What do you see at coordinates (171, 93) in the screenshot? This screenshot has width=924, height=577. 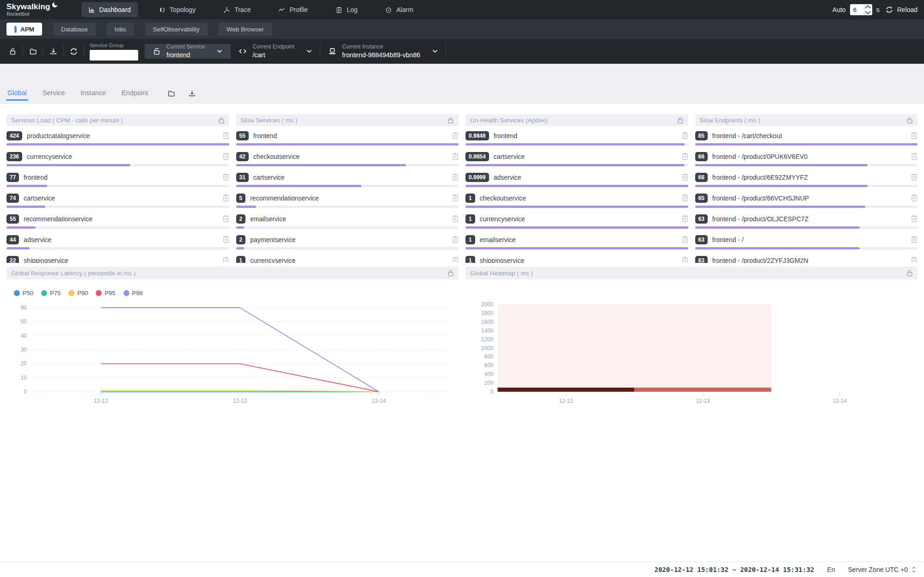 I see `folder-icon` at bounding box center [171, 93].